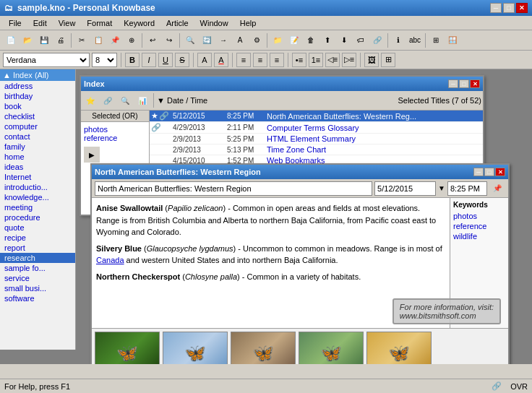  I want to click on save-button: 💾, so click(44, 40).